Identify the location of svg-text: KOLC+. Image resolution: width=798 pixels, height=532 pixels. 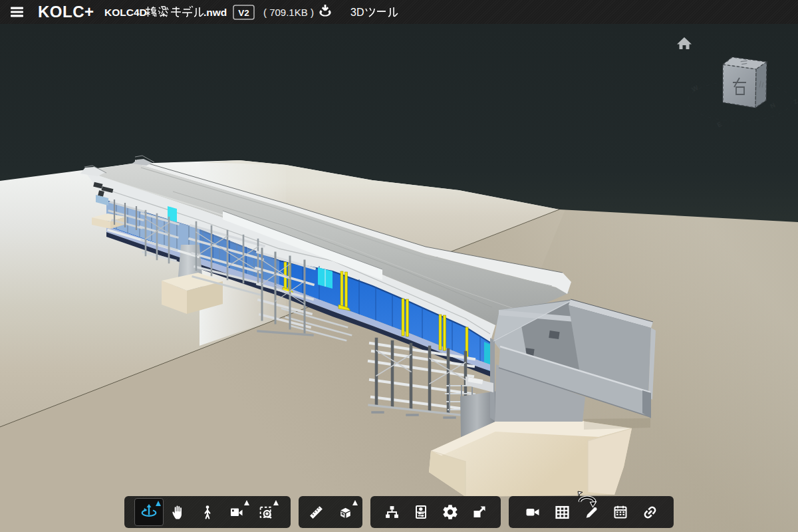
(66, 12).